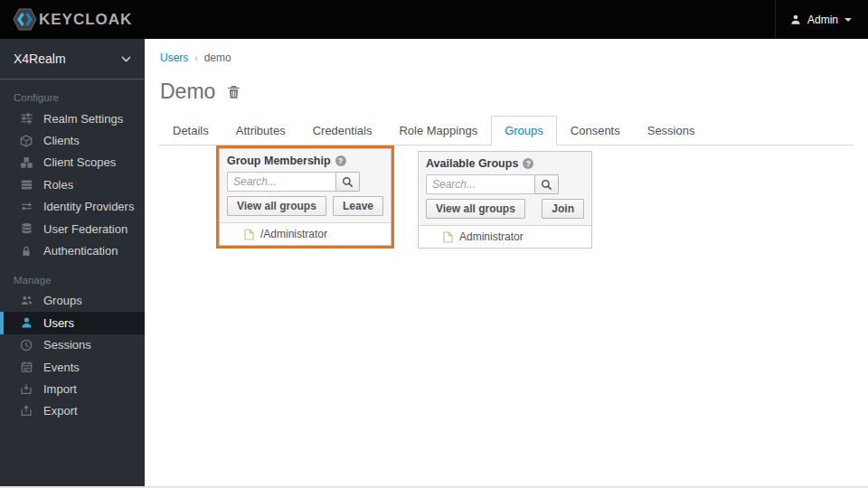  Describe the element at coordinates (306, 206) in the screenshot. I see `group-membership-actions: View all groups Leave` at that location.